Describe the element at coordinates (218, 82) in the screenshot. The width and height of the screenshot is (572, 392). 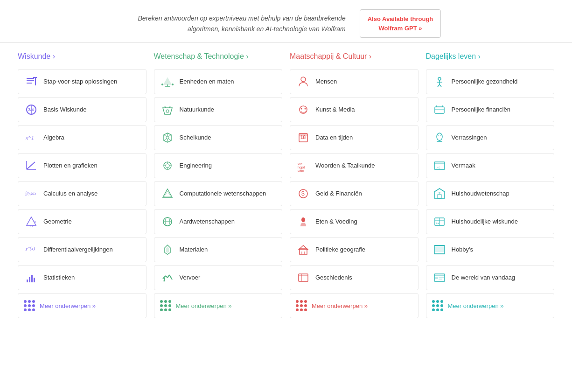
I see `list-item: Eenheden en maten` at that location.